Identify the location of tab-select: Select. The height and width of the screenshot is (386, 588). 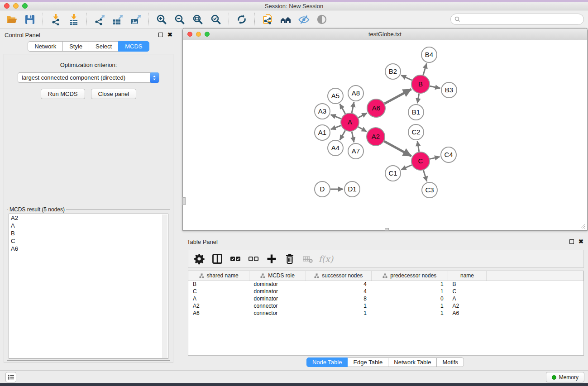
(104, 46).